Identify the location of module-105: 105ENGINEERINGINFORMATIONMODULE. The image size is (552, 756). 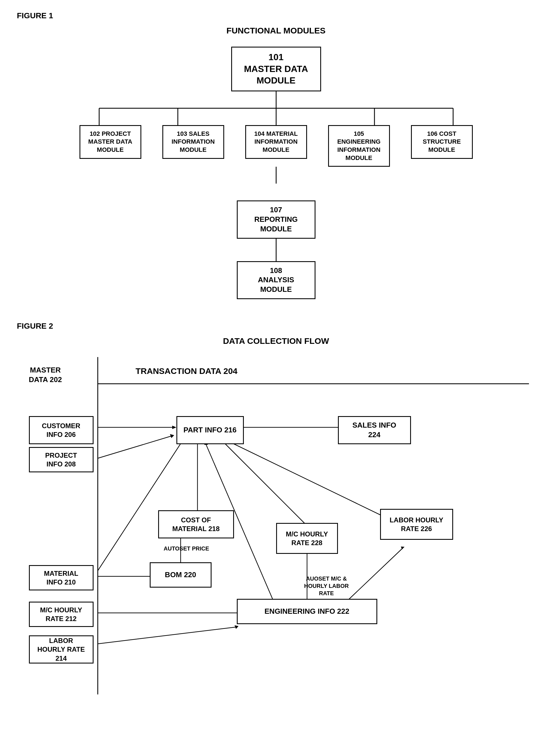
(359, 146).